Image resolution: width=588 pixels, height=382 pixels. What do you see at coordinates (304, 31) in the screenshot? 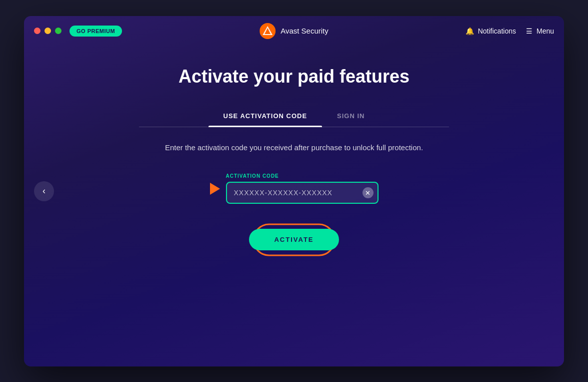
I see `app-title: Avast Security` at bounding box center [304, 31].